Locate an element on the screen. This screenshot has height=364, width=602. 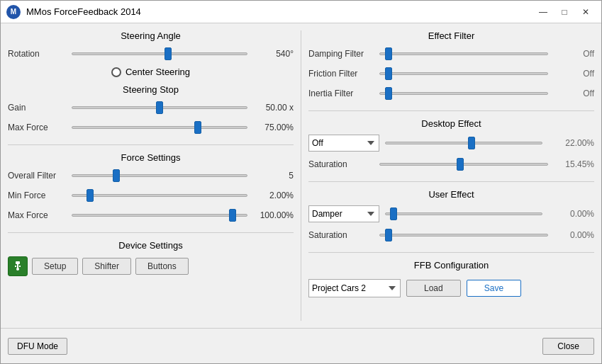
user-effect-title: User Effect is located at coordinates (451, 194).